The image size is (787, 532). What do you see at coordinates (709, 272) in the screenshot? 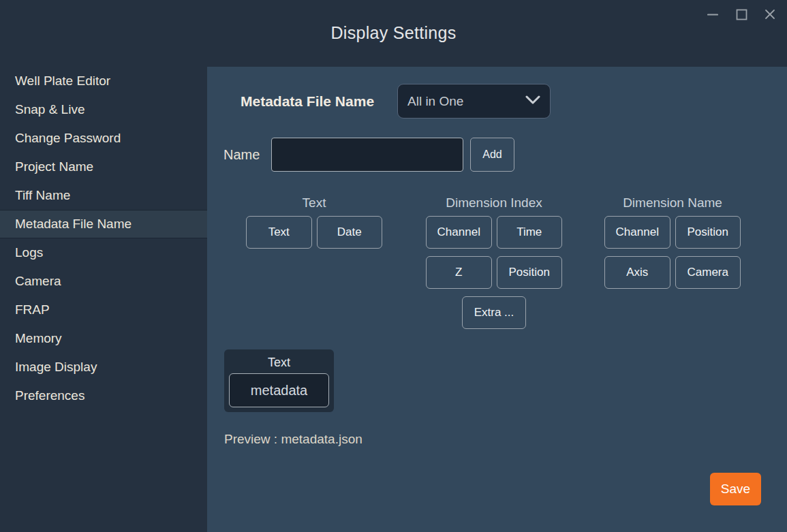
I see `token-button-dimname-camera: Camera` at bounding box center [709, 272].